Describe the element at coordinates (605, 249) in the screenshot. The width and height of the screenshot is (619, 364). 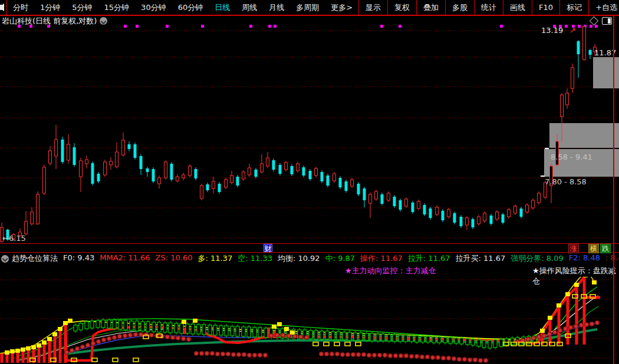
I see `state-badge-down: 跌` at that location.